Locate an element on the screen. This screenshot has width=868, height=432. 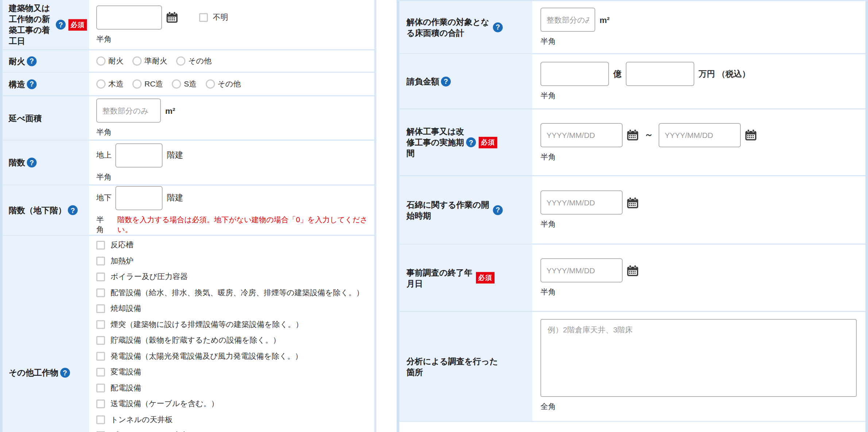
floors-below-input is located at coordinates (139, 198).